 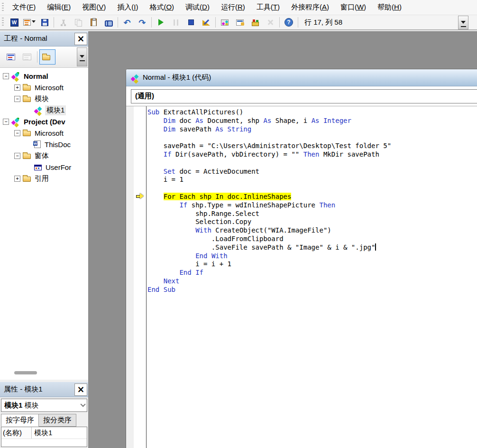 I want to click on breakpoint-margin, so click(x=140, y=277).